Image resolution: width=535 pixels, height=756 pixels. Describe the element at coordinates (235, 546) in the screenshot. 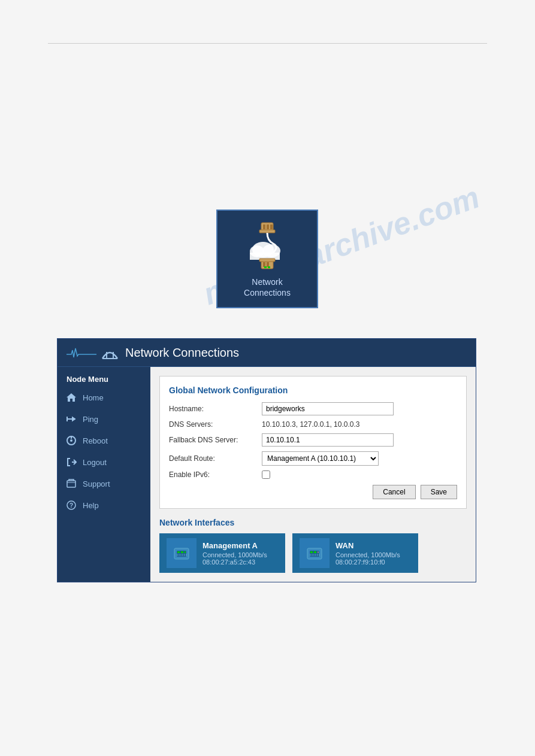

I see `management-a-name: Management A` at that location.